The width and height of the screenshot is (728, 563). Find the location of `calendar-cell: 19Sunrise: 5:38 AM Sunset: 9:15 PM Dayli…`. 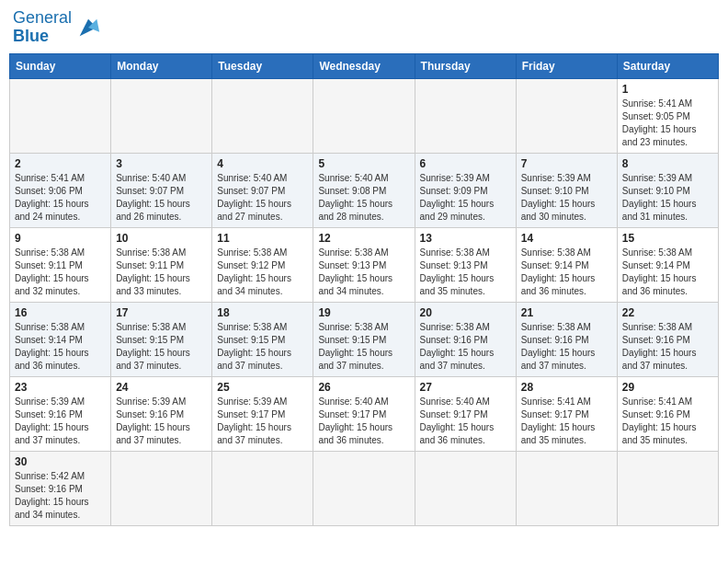

calendar-cell: 19Sunrise: 5:38 AM Sunset: 9:15 PM Dayli… is located at coordinates (364, 339).